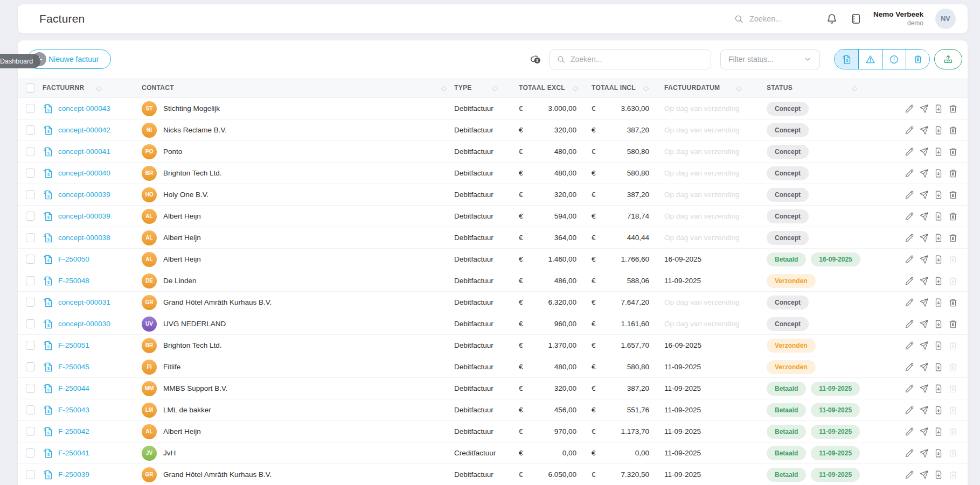  I want to click on column-header-contact: CONTACT, so click(298, 88).